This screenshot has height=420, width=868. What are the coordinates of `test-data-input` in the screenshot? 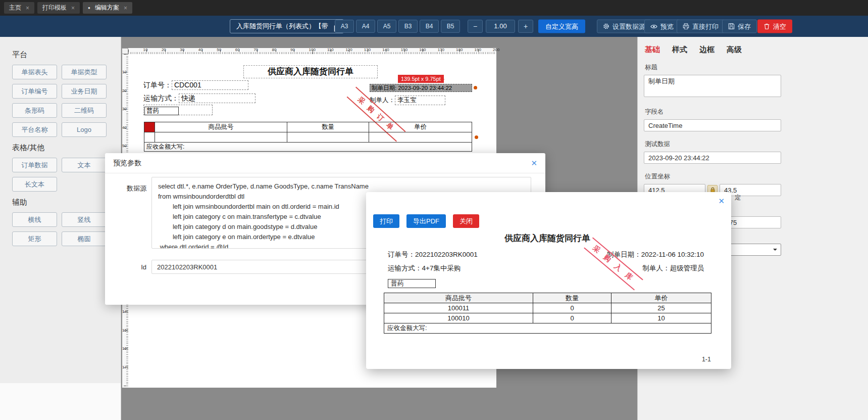 It's located at (712, 158).